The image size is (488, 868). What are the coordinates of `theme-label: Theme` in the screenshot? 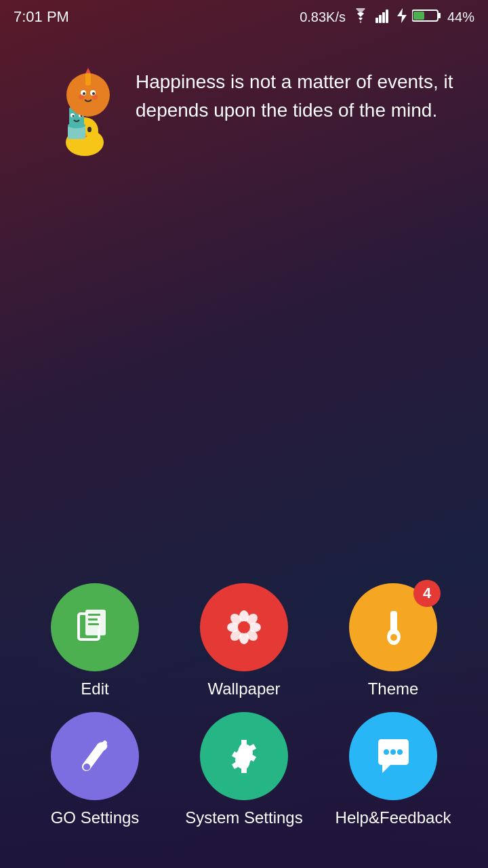 It's located at (393, 689).